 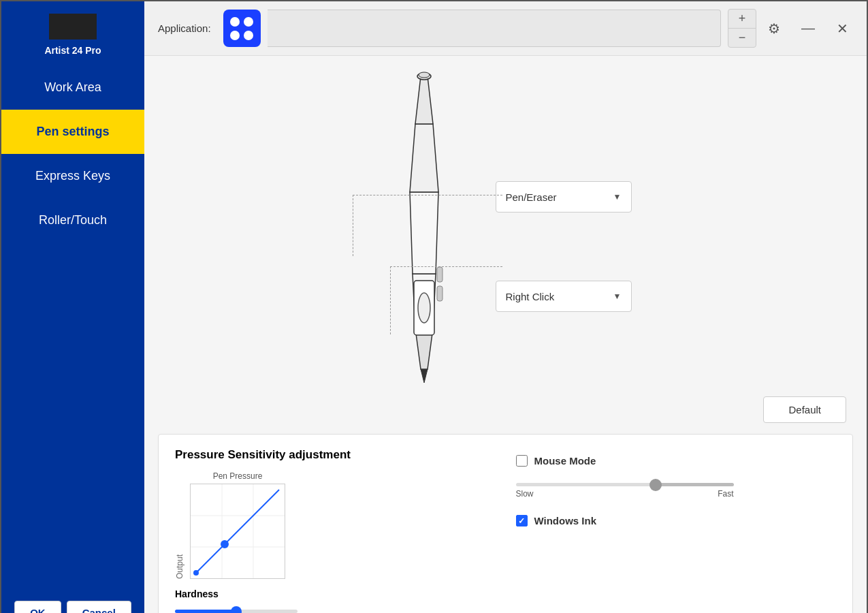 What do you see at coordinates (73, 33) in the screenshot?
I see `device-logo: Artist 24 Pro` at bounding box center [73, 33].